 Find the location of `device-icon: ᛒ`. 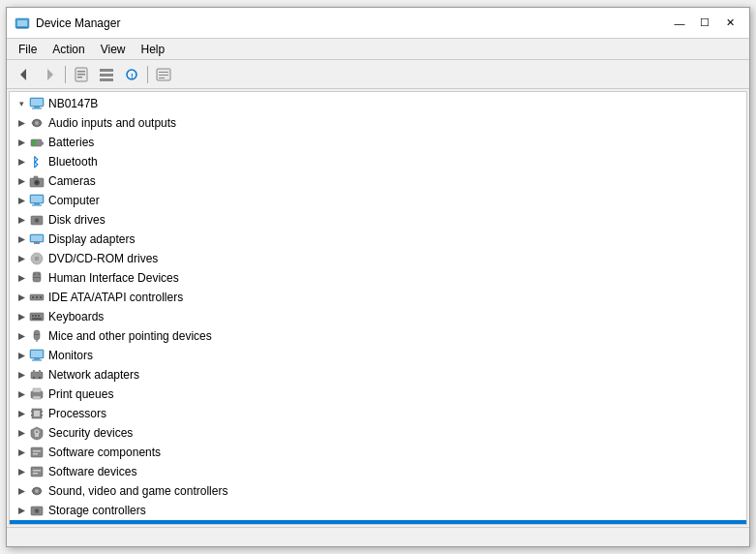

device-icon: ᛒ is located at coordinates (37, 162).